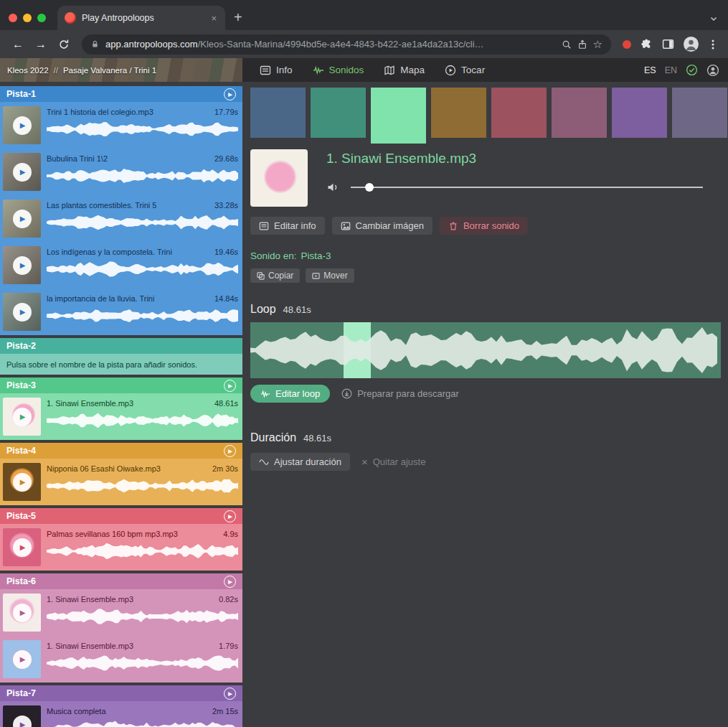  I want to click on forward-button: →, so click(41, 44).